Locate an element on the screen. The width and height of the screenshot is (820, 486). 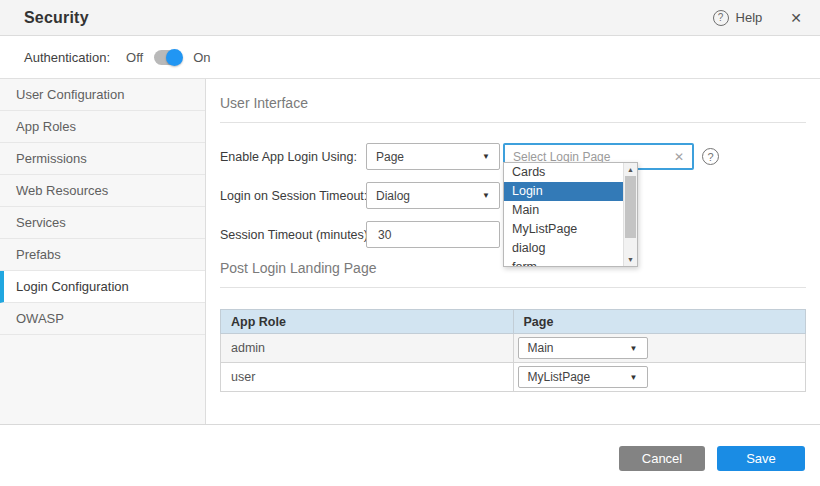
sidebar-item-web-resources: Web Resources is located at coordinates (102, 191).